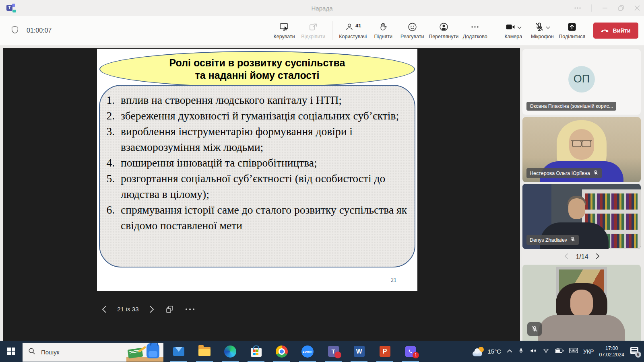 This screenshot has width=644, height=362. I want to click on participant-count: 41, so click(358, 26).